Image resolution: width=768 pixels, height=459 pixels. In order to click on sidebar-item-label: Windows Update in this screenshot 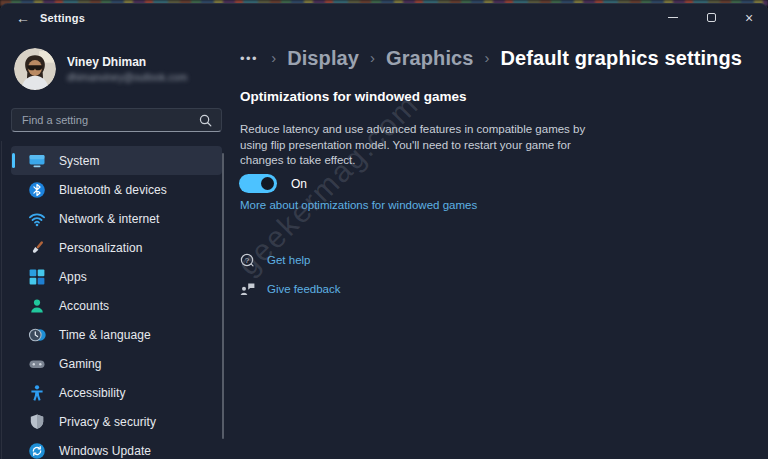, I will do `click(105, 451)`.